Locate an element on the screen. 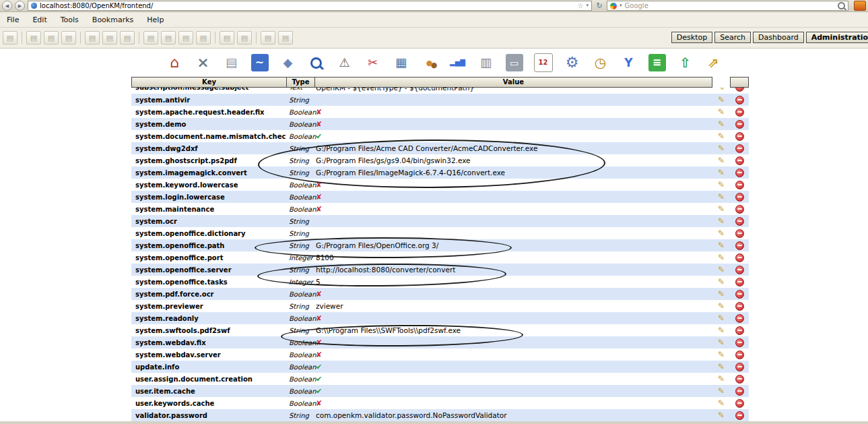  scissors-icon: ✂ is located at coordinates (373, 63).